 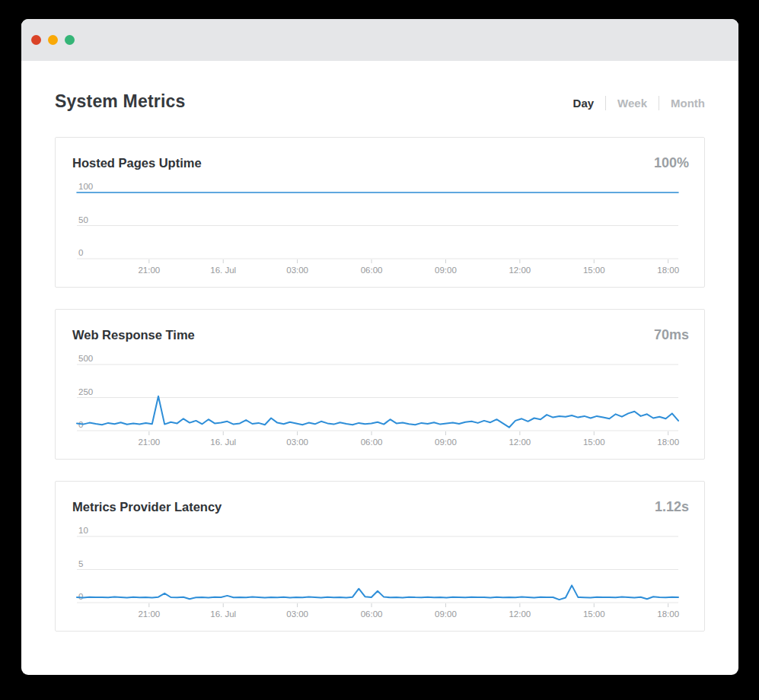 What do you see at coordinates (688, 103) in the screenshot?
I see `tab-month: Month` at bounding box center [688, 103].